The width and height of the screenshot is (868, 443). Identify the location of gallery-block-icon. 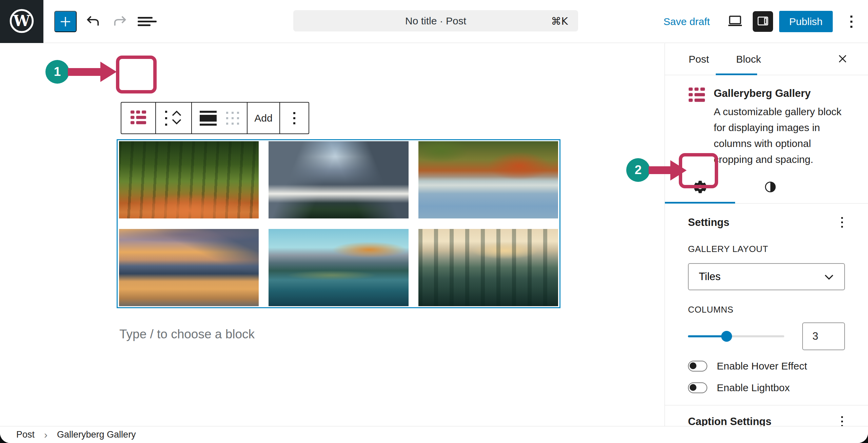
(138, 118).